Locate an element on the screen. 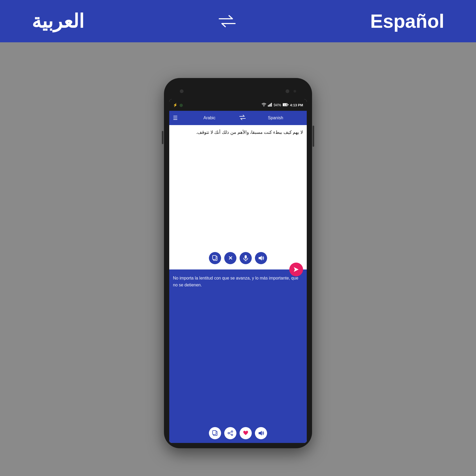  status-right-info: 94% 4:13 PM is located at coordinates (282, 105).